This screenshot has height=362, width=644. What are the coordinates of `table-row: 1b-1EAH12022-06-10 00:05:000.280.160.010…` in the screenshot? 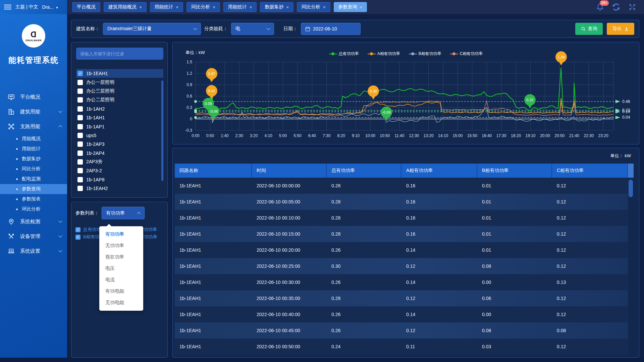 It's located at (401, 202).